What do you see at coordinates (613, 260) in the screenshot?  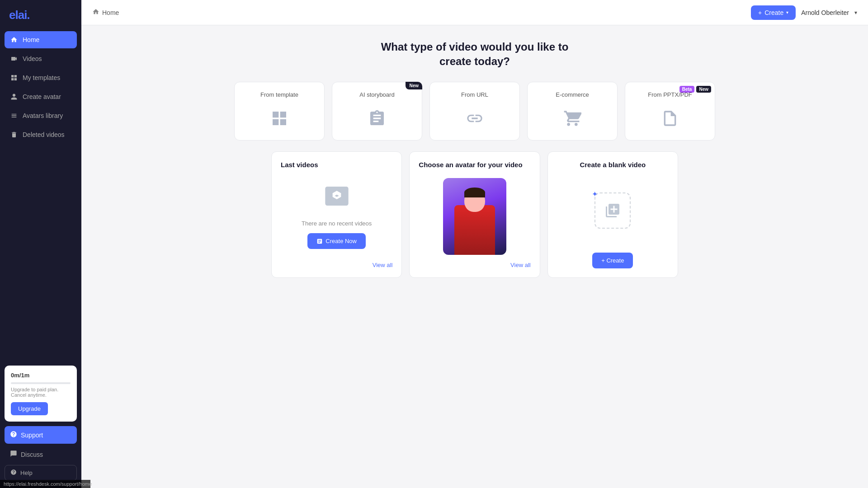 I see `create-blank-button: + Create` at bounding box center [613, 260].